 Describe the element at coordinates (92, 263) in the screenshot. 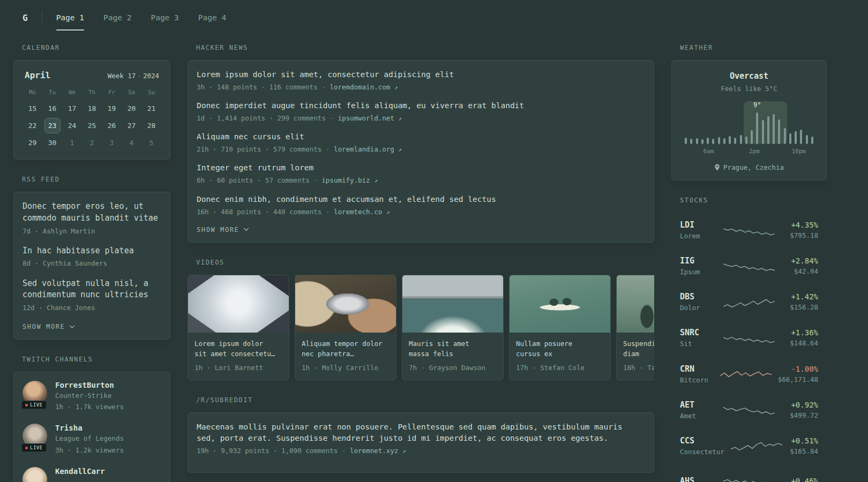

I see `rss-item-meta: 8d · Cynthia Saunders` at that location.